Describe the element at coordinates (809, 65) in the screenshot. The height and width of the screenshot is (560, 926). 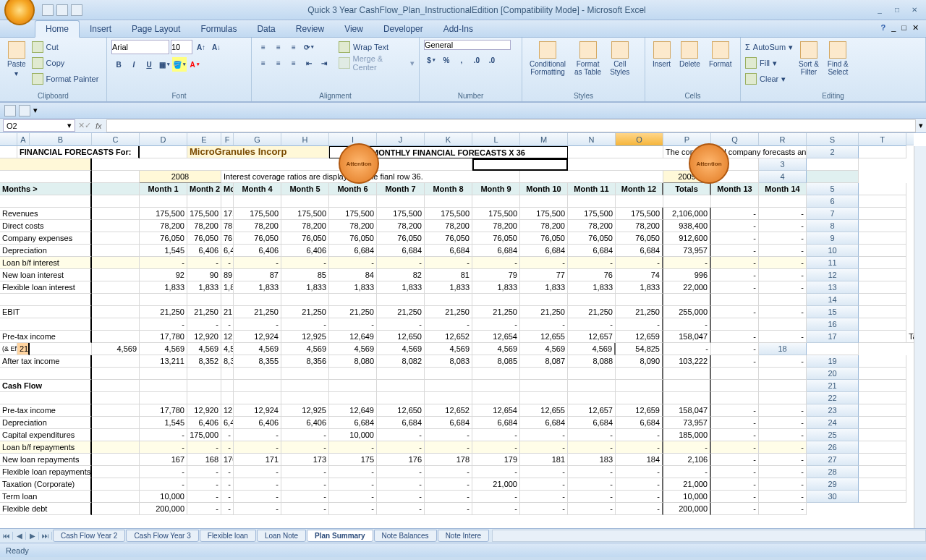
I see `sort-filter-button: Sort & Filter` at that location.